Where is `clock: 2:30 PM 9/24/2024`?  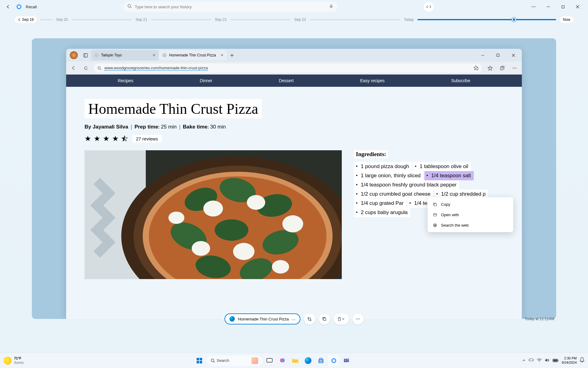
clock: 2:30 PM 9/24/2024 is located at coordinates (569, 360).